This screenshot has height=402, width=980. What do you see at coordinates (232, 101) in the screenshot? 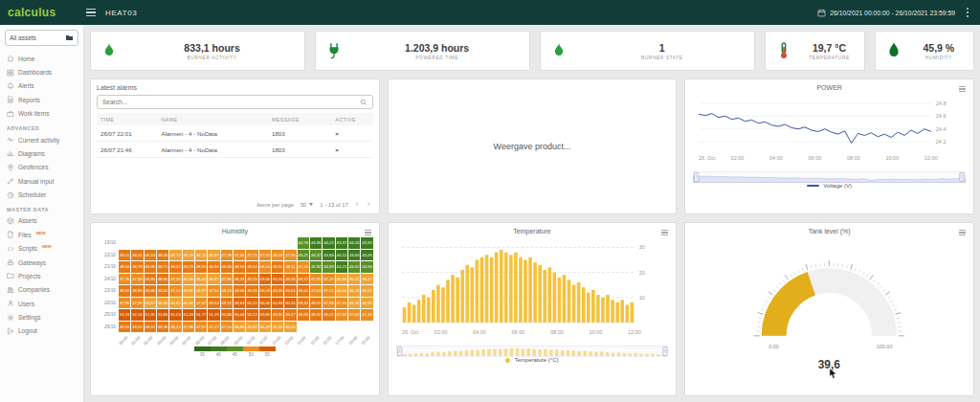
I see `search-input` at bounding box center [232, 101].